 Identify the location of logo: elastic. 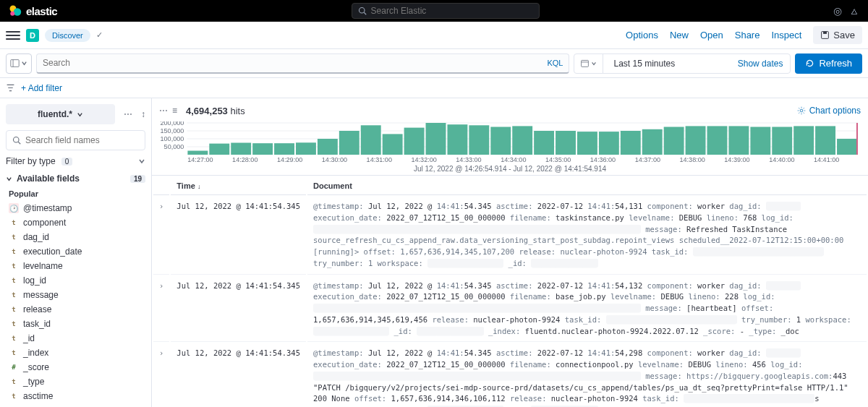
(33, 11).